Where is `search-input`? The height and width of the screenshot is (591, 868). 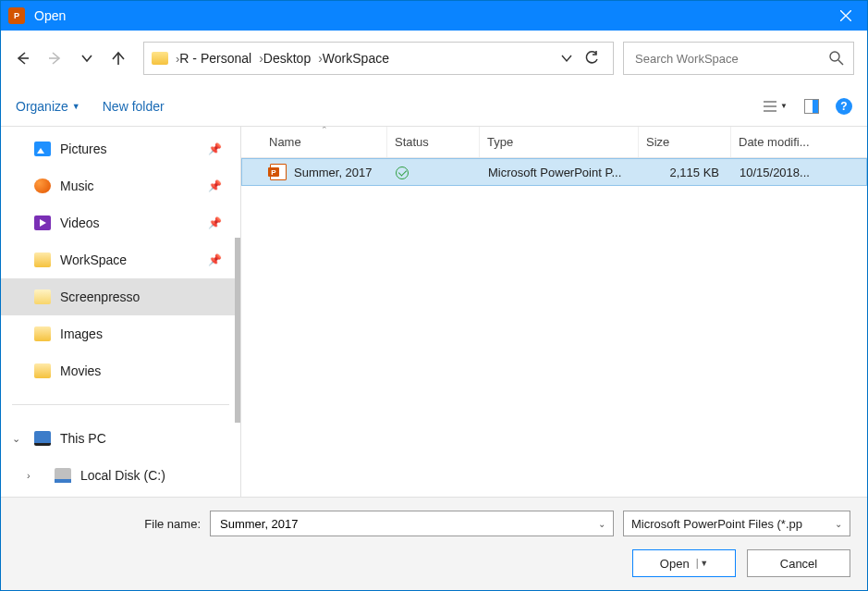
search-input is located at coordinates (731, 59).